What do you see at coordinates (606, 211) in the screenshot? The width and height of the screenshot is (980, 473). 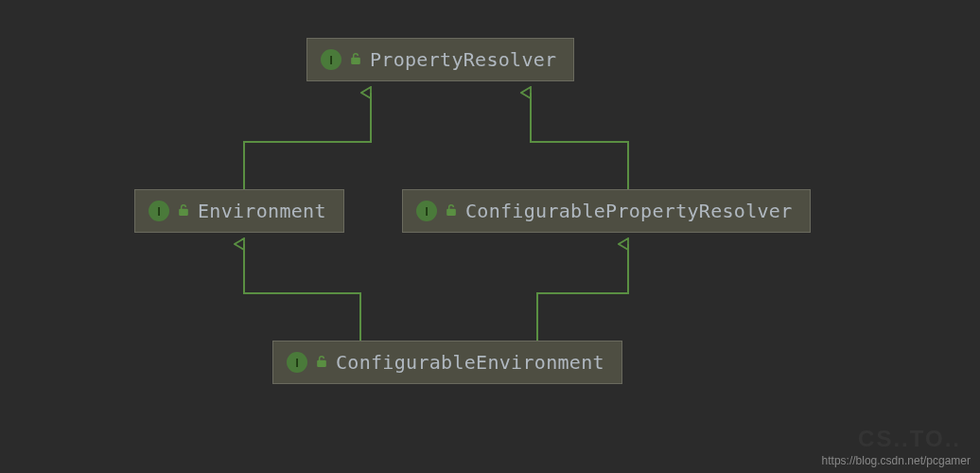 I see `node-configurable-property-resolver: I ConfigurablePropertyResolver` at bounding box center [606, 211].